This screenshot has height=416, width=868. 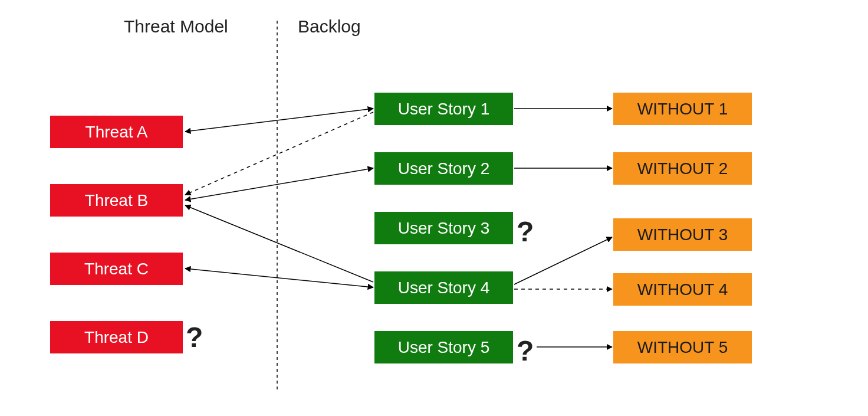 What do you see at coordinates (683, 347) in the screenshot?
I see `without-5: WITHOUT 5` at bounding box center [683, 347].